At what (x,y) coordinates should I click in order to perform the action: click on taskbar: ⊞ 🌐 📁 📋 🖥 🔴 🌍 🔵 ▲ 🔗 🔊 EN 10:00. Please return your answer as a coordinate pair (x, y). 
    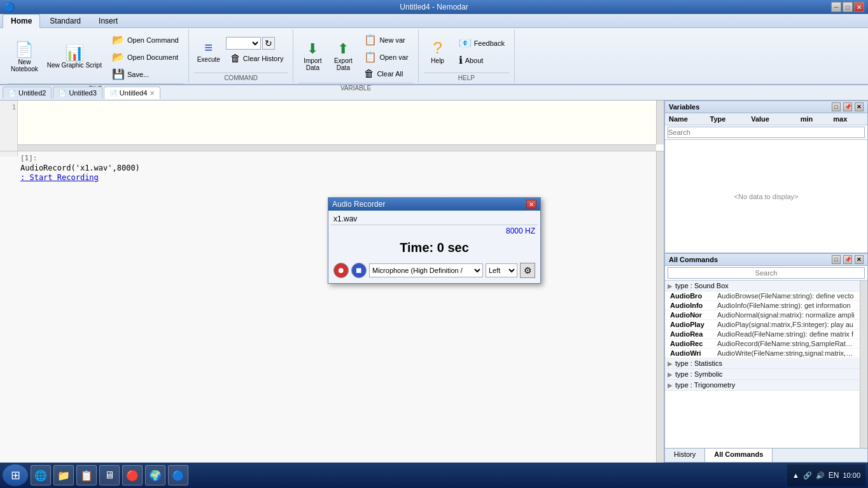
    Looking at the image, I should click on (434, 475).